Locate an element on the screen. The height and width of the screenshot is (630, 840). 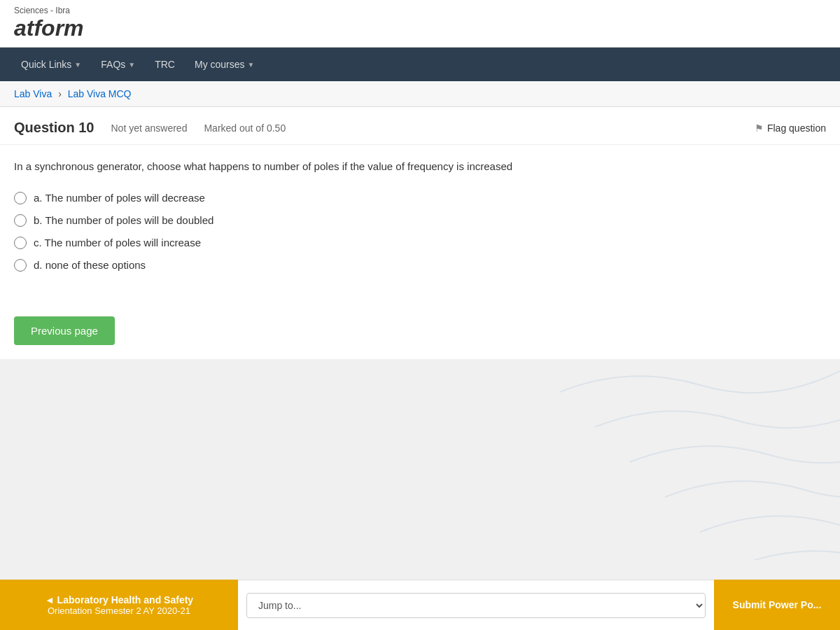
answer-label-a: a. The number of poles will decrease is located at coordinates (119, 197).